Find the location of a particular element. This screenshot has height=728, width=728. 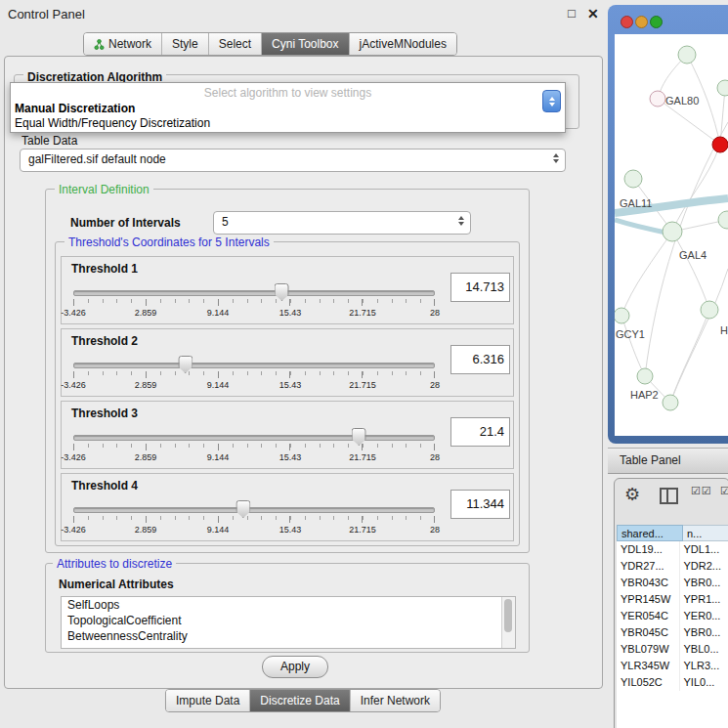

dropdown-item-manual-discretization: Manual Discretization is located at coordinates (74, 108).